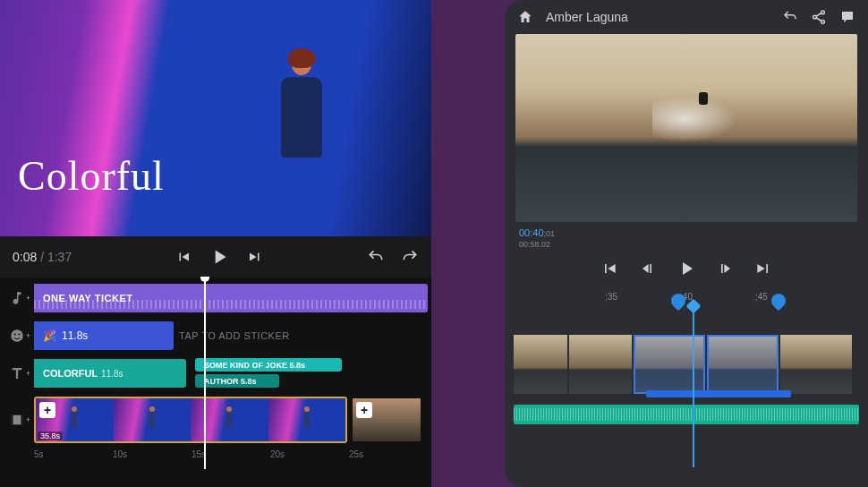  What do you see at coordinates (847, 17) in the screenshot?
I see `comment-button` at bounding box center [847, 17].